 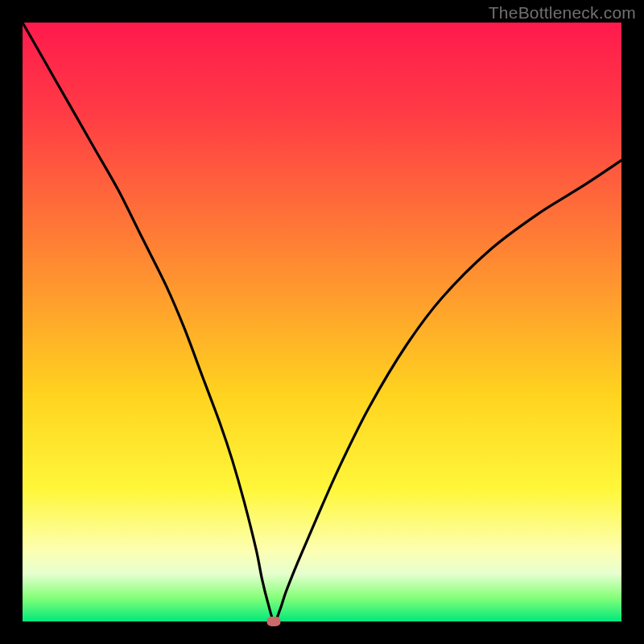 I want to click on watermark-text: TheBottleneck.com, so click(x=562, y=13).